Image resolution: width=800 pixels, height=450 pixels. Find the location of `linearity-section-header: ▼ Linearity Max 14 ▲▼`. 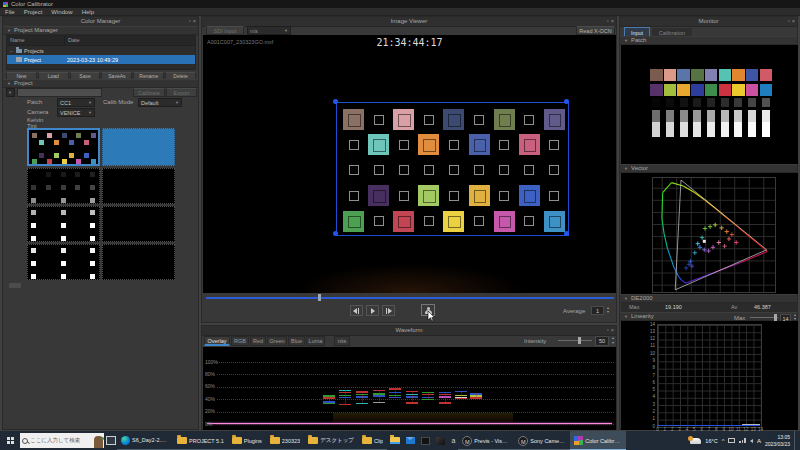

linearity-section-header: ▼ Linearity Max 14 ▲▼ is located at coordinates (708, 316).